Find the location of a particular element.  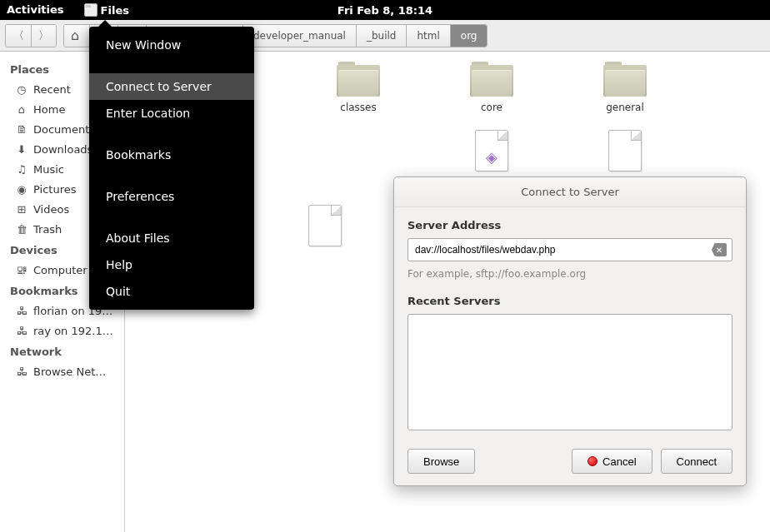

cancel-button: Cancel is located at coordinates (612, 461).